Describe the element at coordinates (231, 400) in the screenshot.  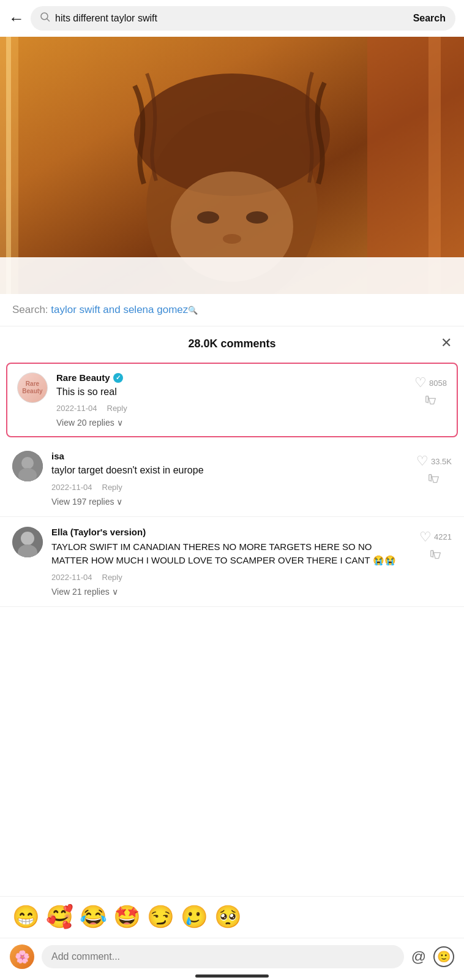
I see `comment-body: Rare Beauty ✓ This is so real 2022-11-04…` at that location.